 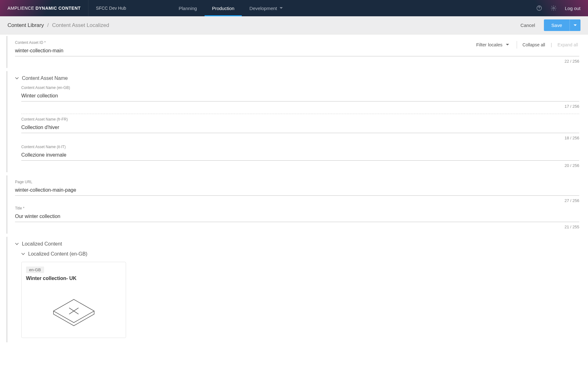 What do you see at coordinates (21, 8) in the screenshot?
I see `brand-light: AMPLIENCE` at bounding box center [21, 8].